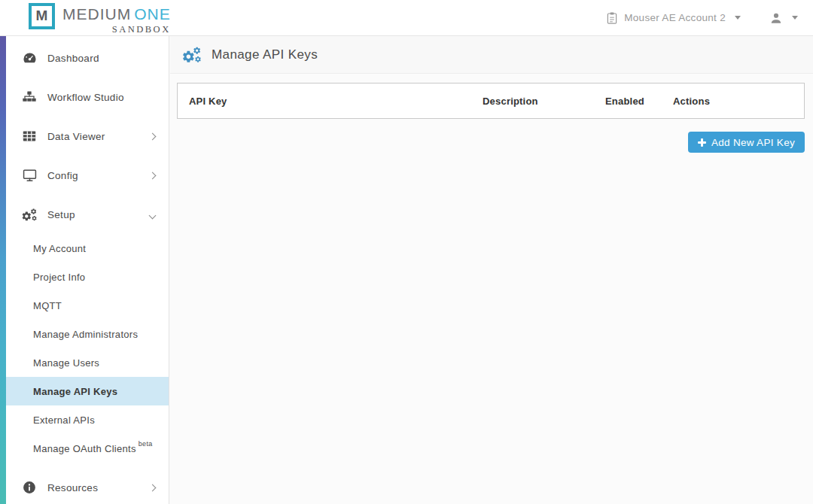 Image resolution: width=813 pixels, height=504 pixels. Describe the element at coordinates (84, 175) in the screenshot. I see `sidebar-item-config: Config` at that location.